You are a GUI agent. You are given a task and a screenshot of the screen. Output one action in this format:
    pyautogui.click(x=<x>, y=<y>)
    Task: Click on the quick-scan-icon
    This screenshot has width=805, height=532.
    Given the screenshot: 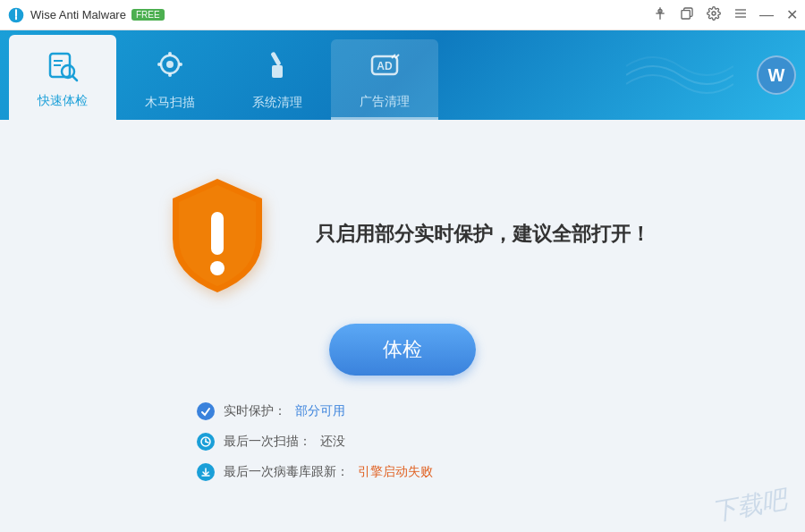 What is the action you would take?
    pyautogui.click(x=63, y=68)
    